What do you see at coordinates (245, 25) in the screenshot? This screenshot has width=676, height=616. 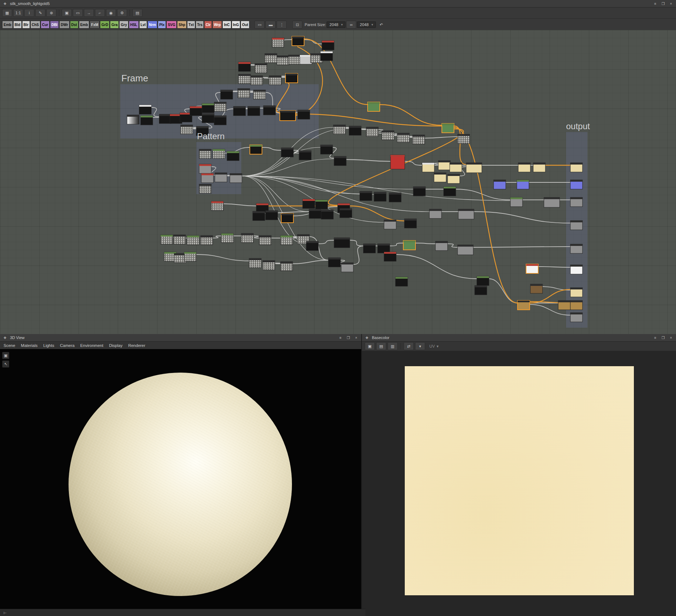 I see `shelf-button-out: Out` at bounding box center [245, 25].